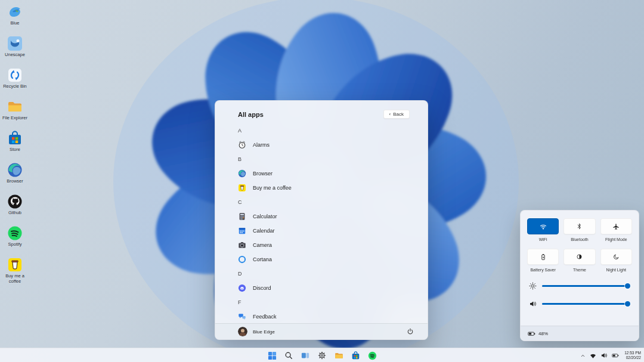 The image size is (644, 362). Describe the element at coordinates (333, 159) in the screenshot. I see `section-letter-b: B` at that location.